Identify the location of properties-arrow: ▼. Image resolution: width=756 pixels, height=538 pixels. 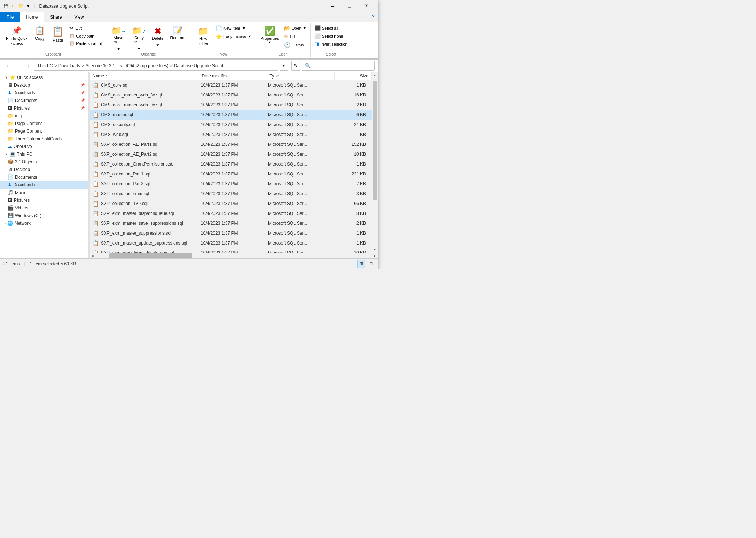
(270, 42).